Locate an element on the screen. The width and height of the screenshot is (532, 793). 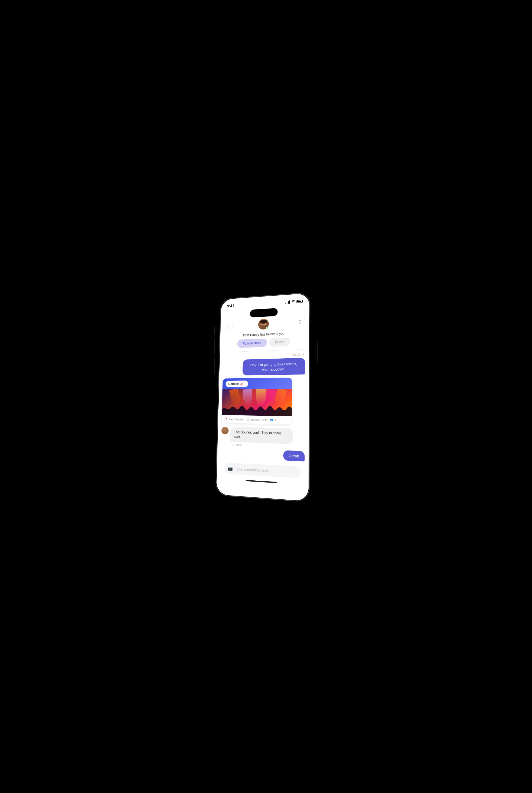
power-button is located at coordinates (317, 352).